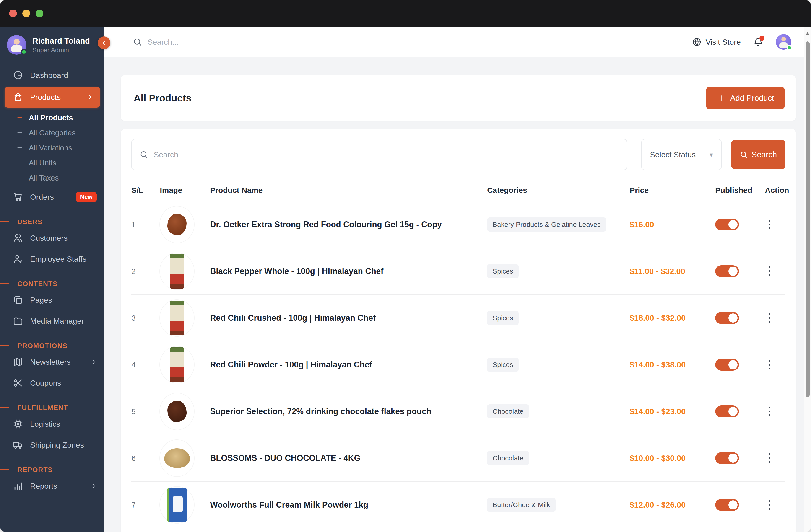  Describe the element at coordinates (50, 148) in the screenshot. I see `subitem-label: All Variations` at that location.